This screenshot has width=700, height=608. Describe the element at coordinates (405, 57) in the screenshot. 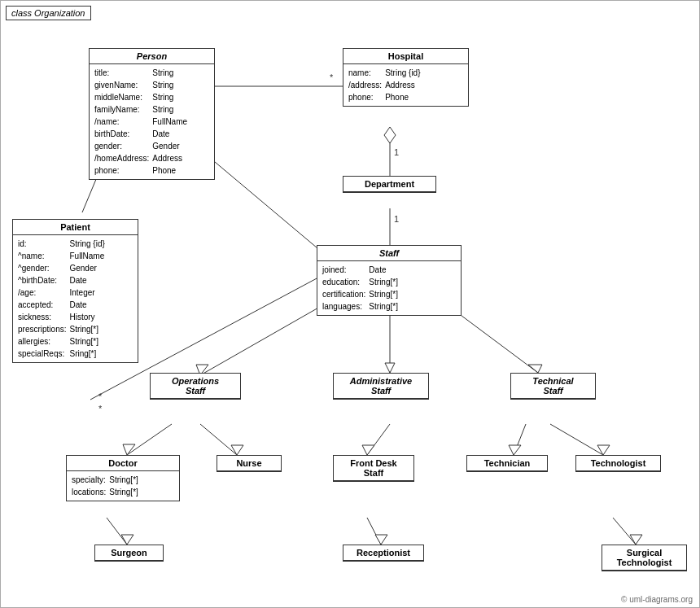

I see `class-hospital-title: Hospital` at that location.